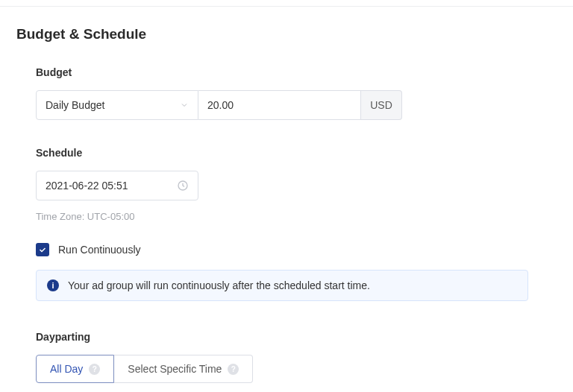 Image resolution: width=573 pixels, height=392 pixels. What do you see at coordinates (175, 369) in the screenshot?
I see `dayparting-specific-label: Select Specific Time` at bounding box center [175, 369].